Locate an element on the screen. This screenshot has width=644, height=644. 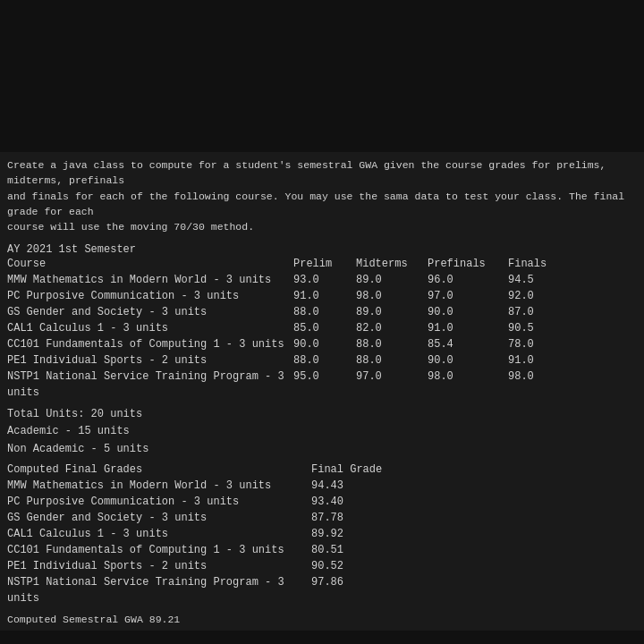
row-finals: 90.5 is located at coordinates (535, 328).